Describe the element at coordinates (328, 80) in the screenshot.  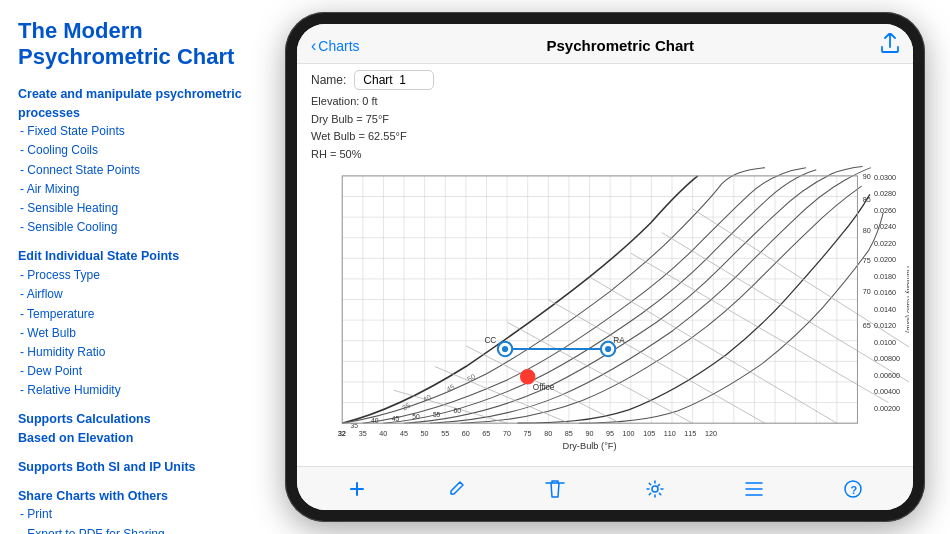
I see `name-label: Name:` at that location.